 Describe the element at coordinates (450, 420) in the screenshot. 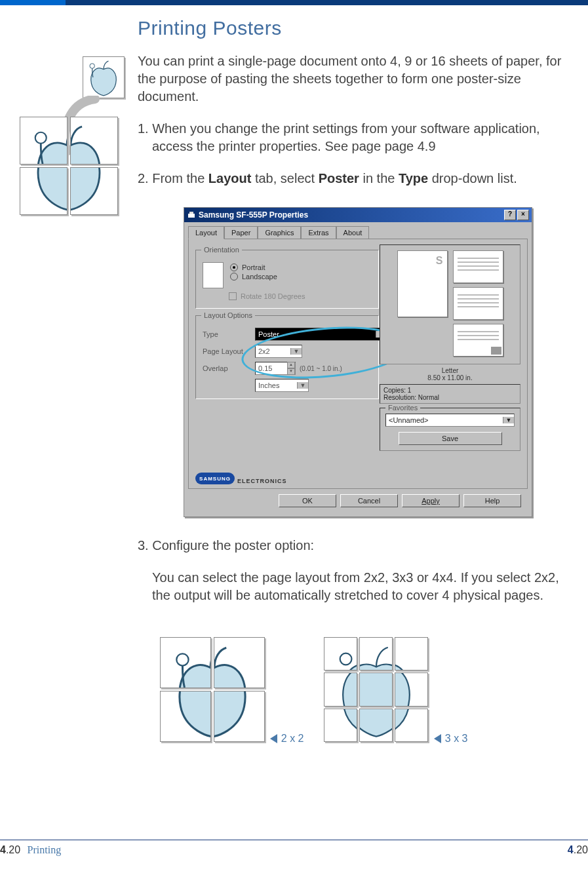

I see `favorites-dropdown: <Unnamed> ▼` at that location.